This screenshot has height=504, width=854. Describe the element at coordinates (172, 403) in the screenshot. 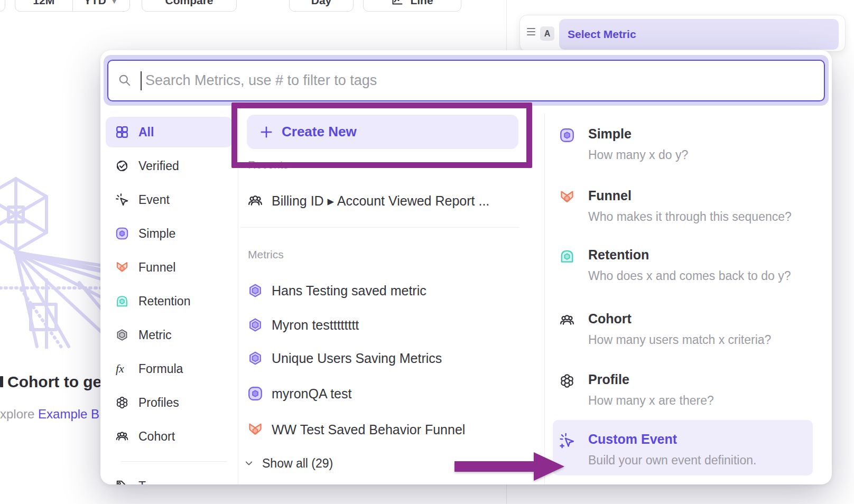

I see `sidebar-item-profiles: Profiles` at that location.